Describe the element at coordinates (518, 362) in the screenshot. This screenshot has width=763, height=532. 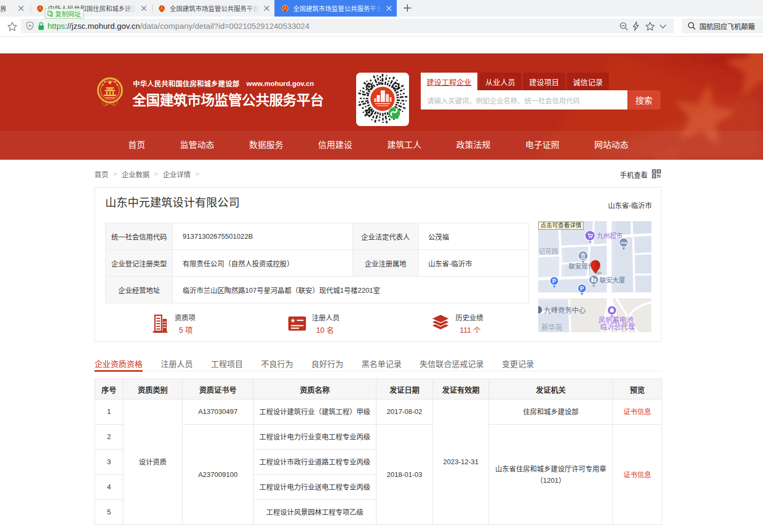
I see `tab-change-records: 变更记录` at that location.